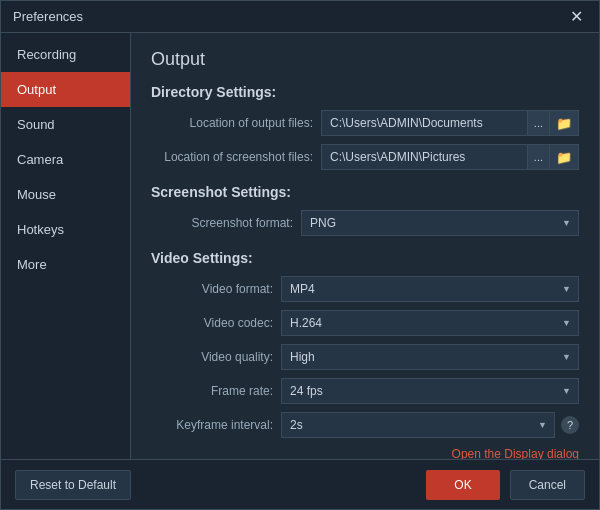  Describe the element at coordinates (430, 289) in the screenshot. I see `video-format-select-wrapper: MP4 AVI MOV` at that location.